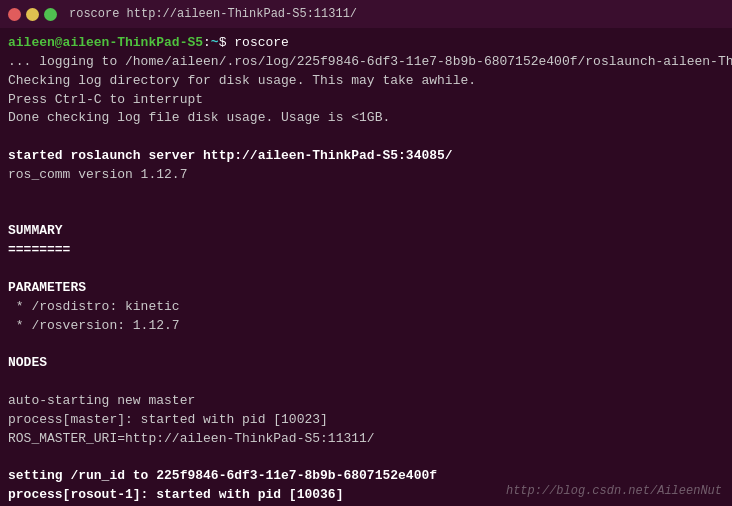 Image resolution: width=732 pixels, height=506 pixels. What do you see at coordinates (32, 14) in the screenshot?
I see `minimize-button` at bounding box center [32, 14].